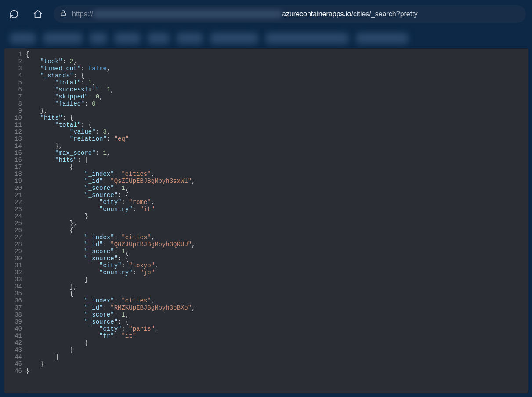 The image size is (532, 397). What do you see at coordinates (13, 308) in the screenshot?
I see `line-number: 37` at bounding box center [13, 308].